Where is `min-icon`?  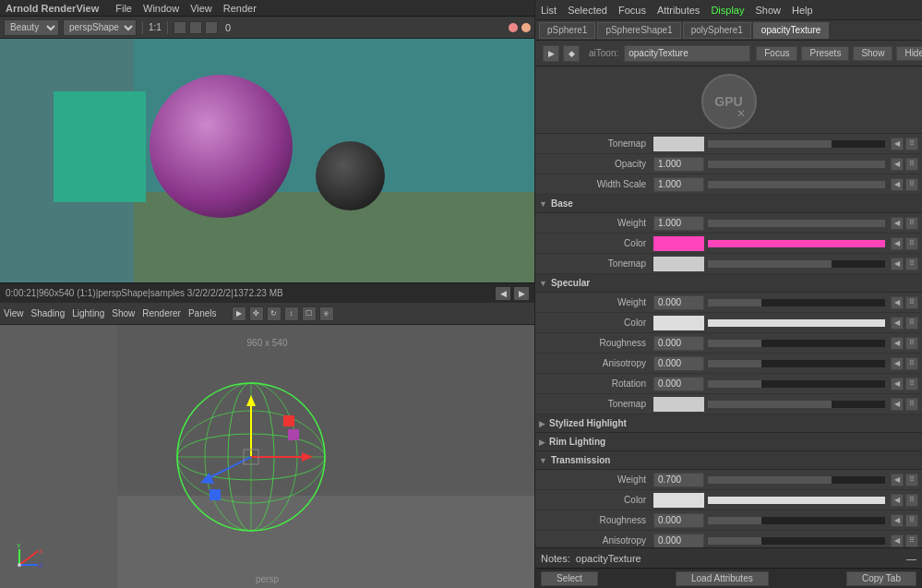 min-icon is located at coordinates (513, 28).